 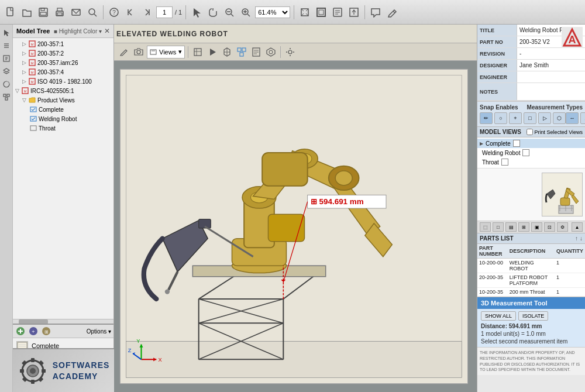 What do you see at coordinates (6, 59) in the screenshot?
I see `properties-icon` at bounding box center [6, 59].